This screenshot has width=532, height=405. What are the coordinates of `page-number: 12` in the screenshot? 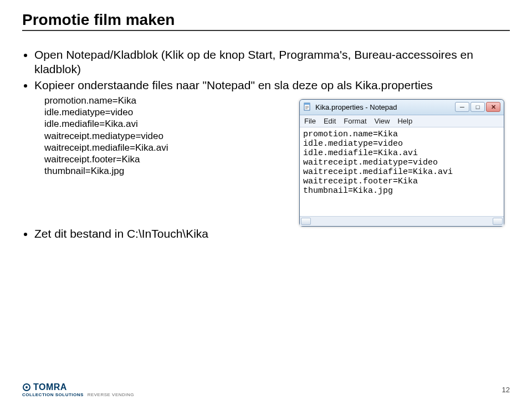 It's located at (506, 390).